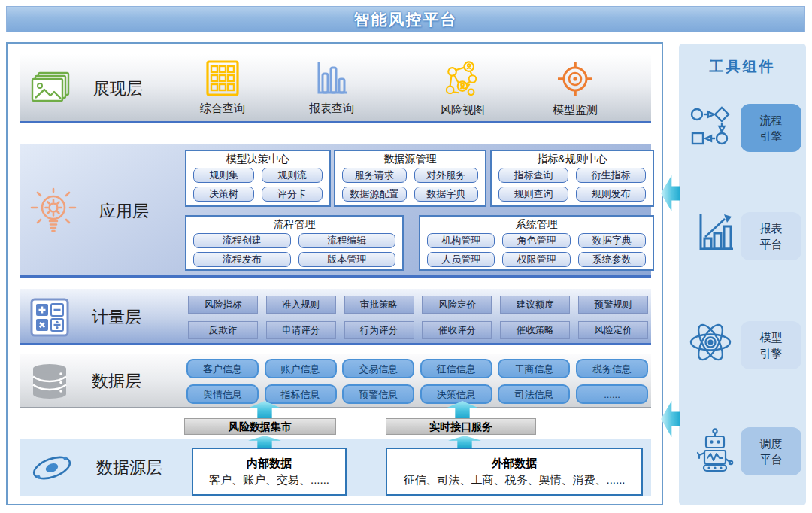 The image size is (812, 513). What do you see at coordinates (411, 159) in the screenshot?
I see `group-title: 数据源管理` at bounding box center [411, 159].